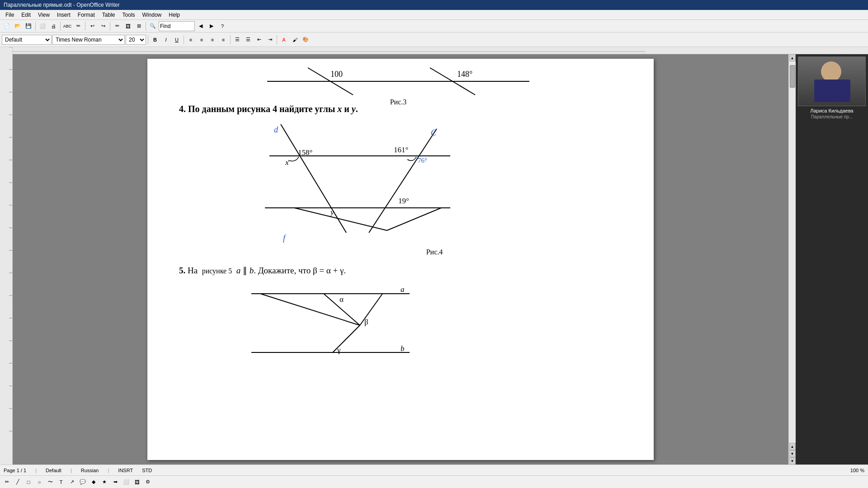 Image resolution: width=868 pixels, height=488 pixels. What do you see at coordinates (61, 482) in the screenshot?
I see `text-tool-button: T` at bounding box center [61, 482].